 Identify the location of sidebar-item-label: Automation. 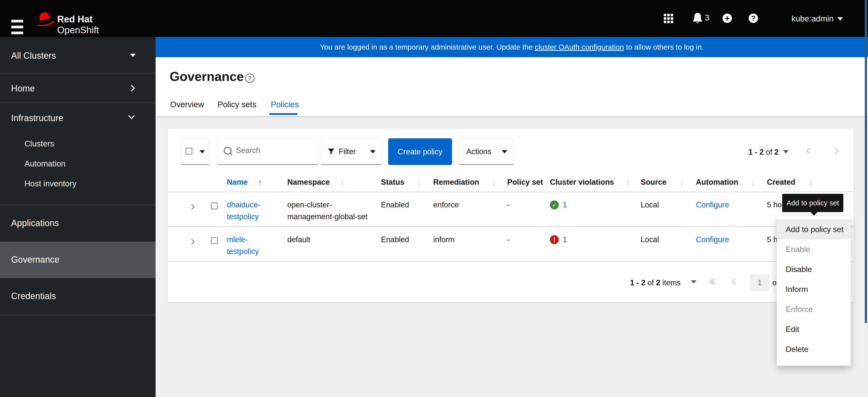
(45, 164).